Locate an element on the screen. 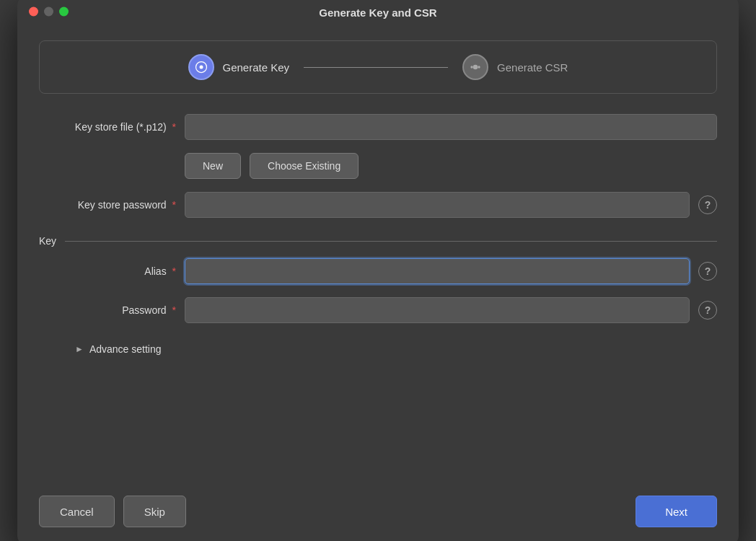  advance-setting-label: Advance setting is located at coordinates (126, 349).